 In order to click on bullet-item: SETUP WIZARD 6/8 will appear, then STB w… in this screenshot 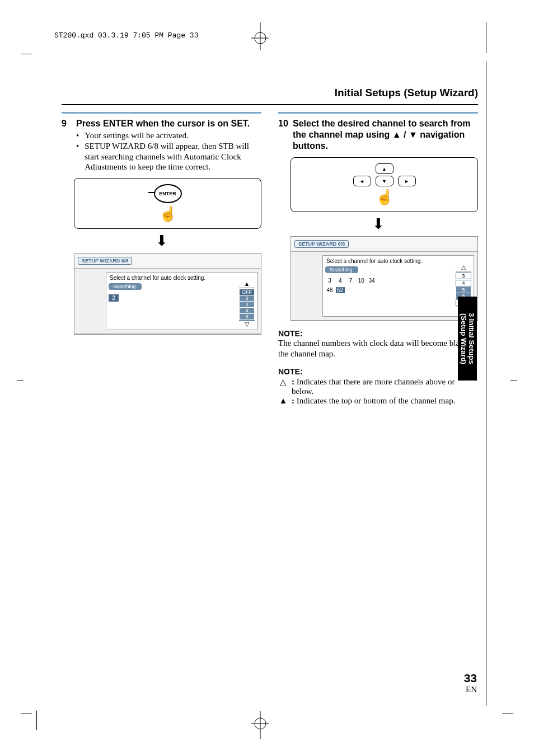, I will do `click(169, 157)`.